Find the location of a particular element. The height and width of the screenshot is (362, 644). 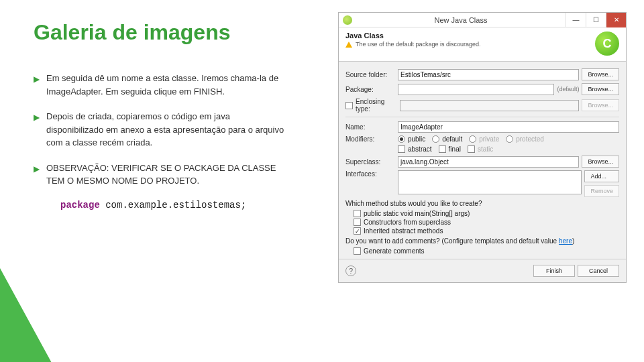

modifier-private-label: private is located at coordinates (489, 139).